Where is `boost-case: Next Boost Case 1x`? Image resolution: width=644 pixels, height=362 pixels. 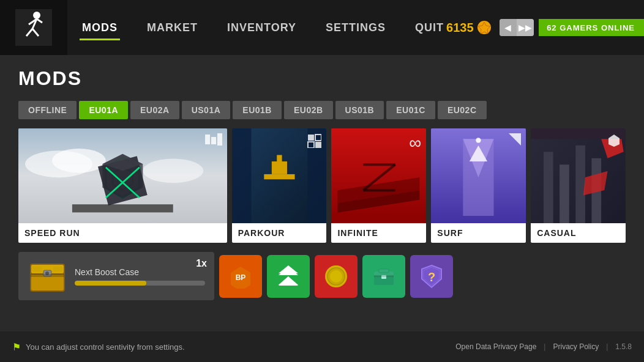 boost-case: Next Boost Case 1x is located at coordinates (116, 276).